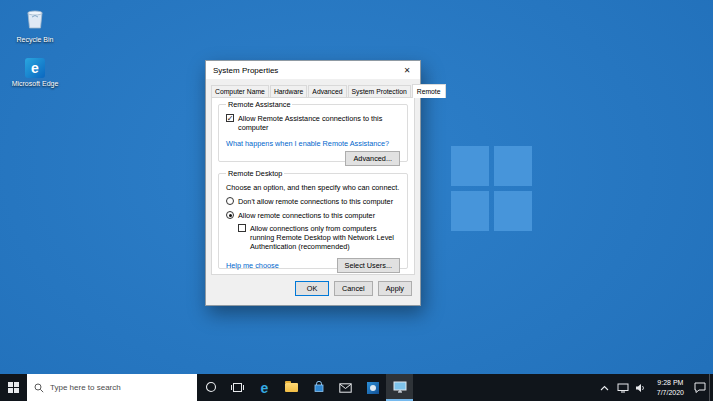 The image size is (713, 401). I want to click on clock-date: 7/7/2020, so click(670, 392).